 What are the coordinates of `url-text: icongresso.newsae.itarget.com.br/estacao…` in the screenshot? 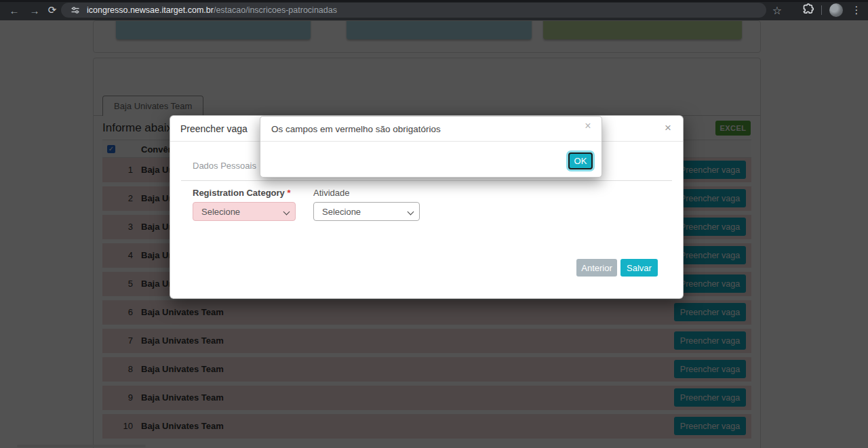 It's located at (212, 10).